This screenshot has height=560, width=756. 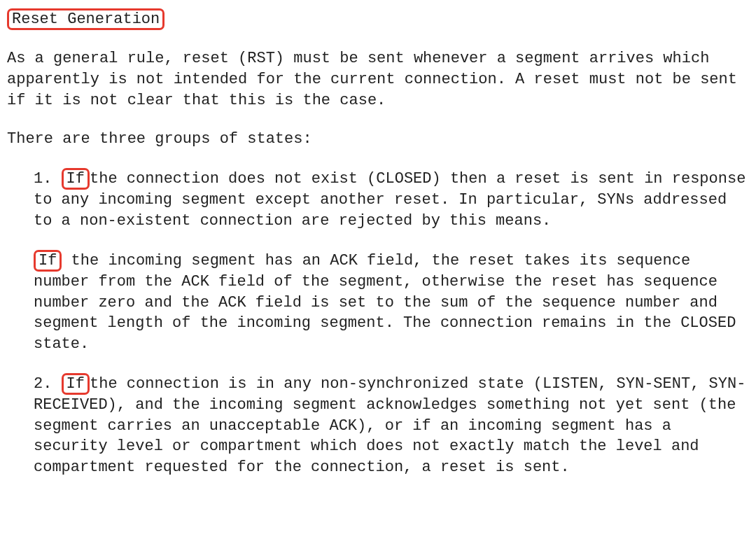 I want to click on section-title-highlight: Reset Generation, so click(x=85, y=20).